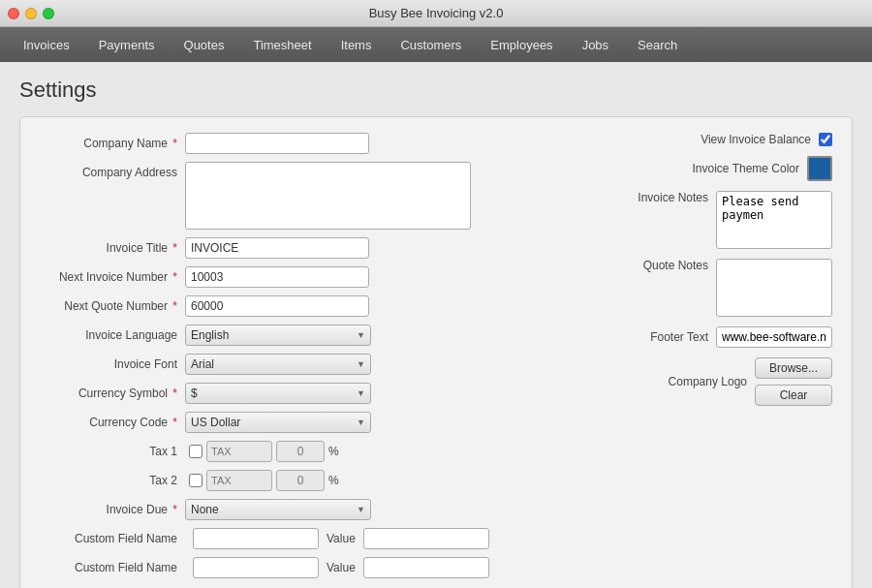 This screenshot has height=588, width=872. What do you see at coordinates (281, 248) in the screenshot?
I see `invoice-title-row: Invoice Title *` at bounding box center [281, 248].